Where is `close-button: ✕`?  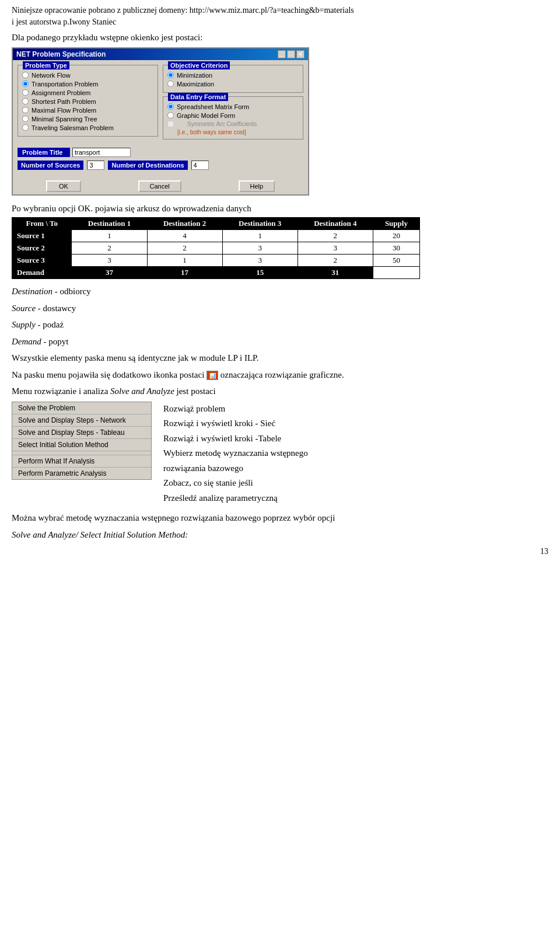
close-button: ✕ is located at coordinates (300, 54).